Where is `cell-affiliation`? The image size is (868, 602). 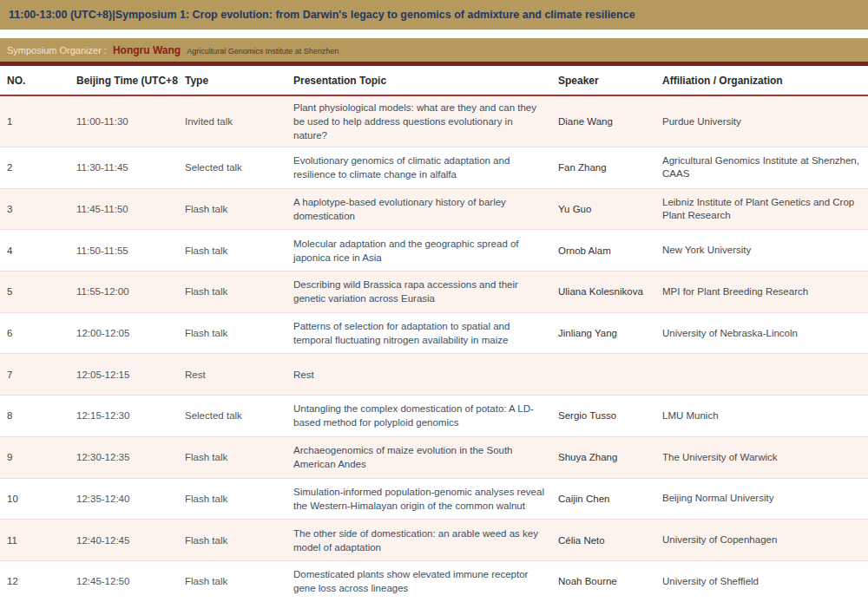 cell-affiliation is located at coordinates (762, 375).